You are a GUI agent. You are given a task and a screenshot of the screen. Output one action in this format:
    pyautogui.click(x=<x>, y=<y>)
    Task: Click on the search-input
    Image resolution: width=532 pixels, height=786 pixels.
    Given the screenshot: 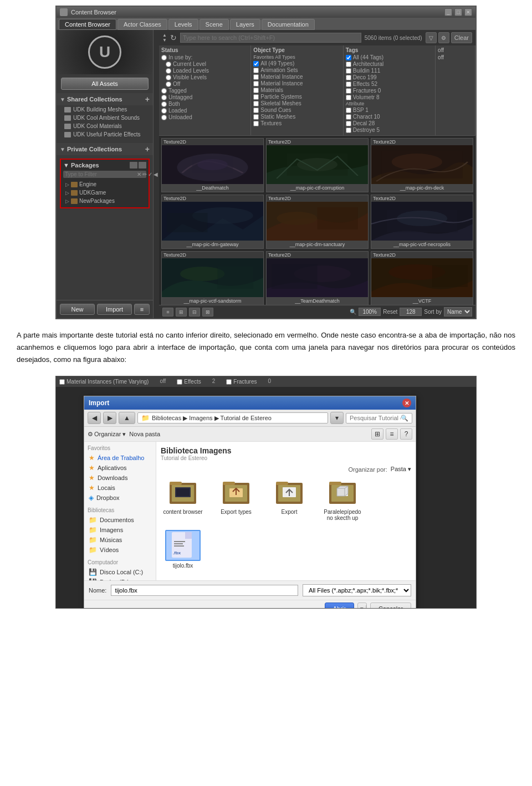 What is the action you would take?
    pyautogui.click(x=270, y=38)
    